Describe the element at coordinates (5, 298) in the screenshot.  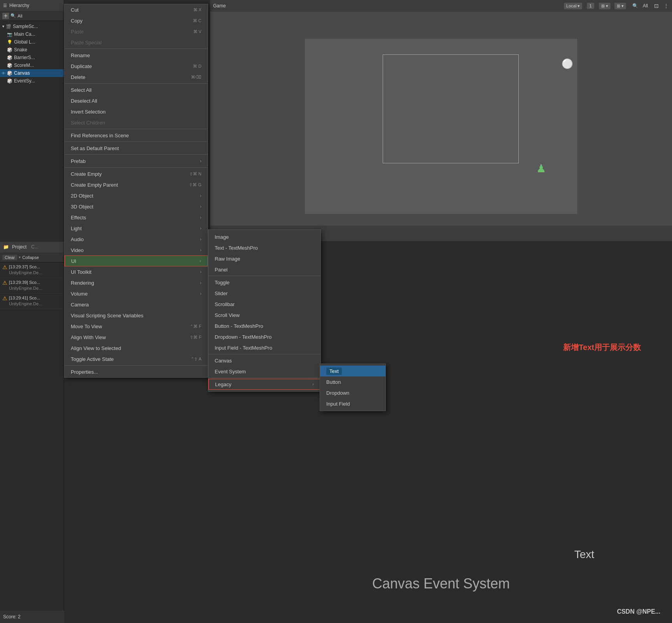
I see `warn-icon-3: ⚠` at that location.